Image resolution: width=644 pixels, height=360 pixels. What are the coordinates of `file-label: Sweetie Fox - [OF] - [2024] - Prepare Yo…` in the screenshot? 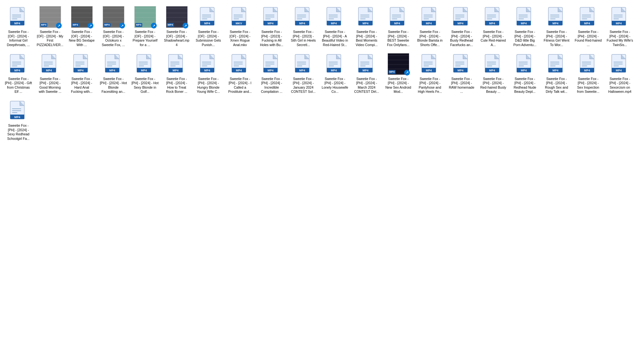 It's located at (145, 38).